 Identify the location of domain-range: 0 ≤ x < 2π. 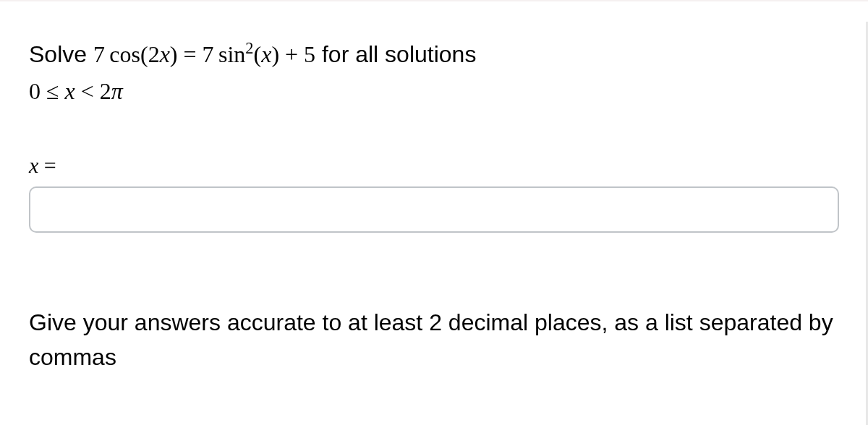
(76, 91).